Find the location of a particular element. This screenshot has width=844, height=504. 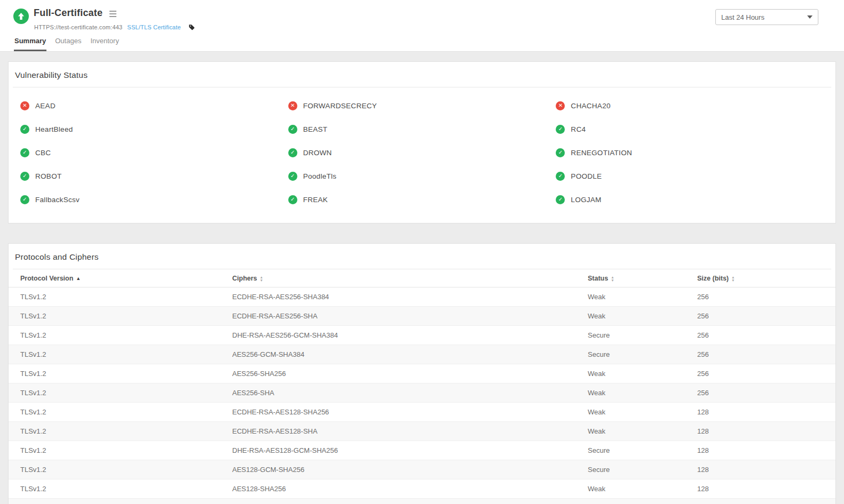

vulnerability-item: ✕ FORWARDSECRECY is located at coordinates (422, 106).